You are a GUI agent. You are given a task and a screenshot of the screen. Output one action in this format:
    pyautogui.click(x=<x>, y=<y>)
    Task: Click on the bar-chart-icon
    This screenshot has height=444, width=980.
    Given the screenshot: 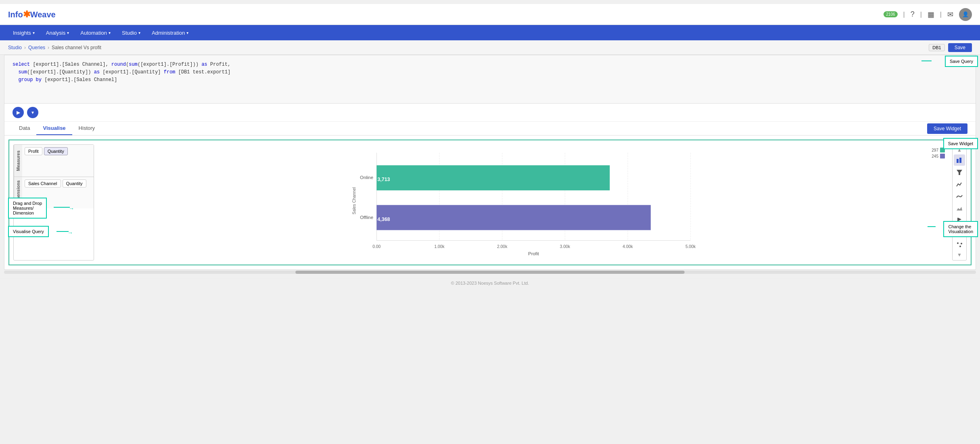 What is the action you would take?
    pyautogui.click(x=959, y=160)
    